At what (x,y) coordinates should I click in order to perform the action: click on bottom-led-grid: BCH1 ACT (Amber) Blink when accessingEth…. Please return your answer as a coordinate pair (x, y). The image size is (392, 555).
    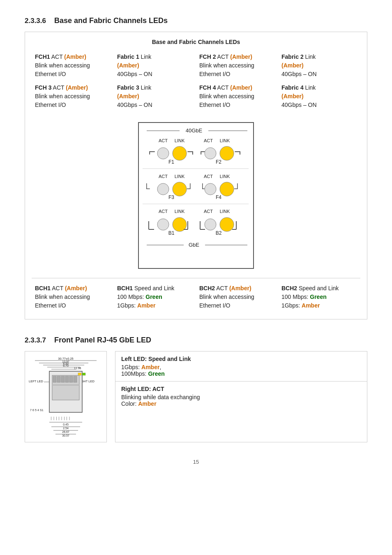
    Looking at the image, I should click on (196, 297).